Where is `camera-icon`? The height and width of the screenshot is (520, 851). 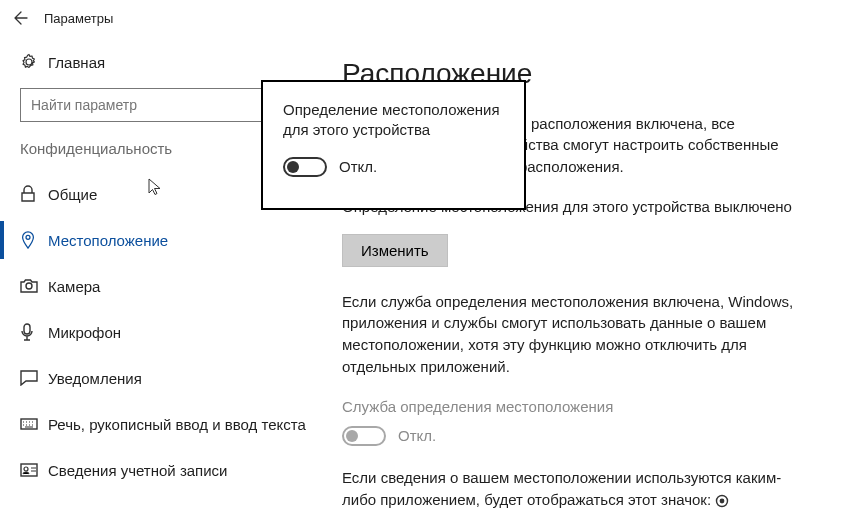
camera-icon is located at coordinates (34, 286).